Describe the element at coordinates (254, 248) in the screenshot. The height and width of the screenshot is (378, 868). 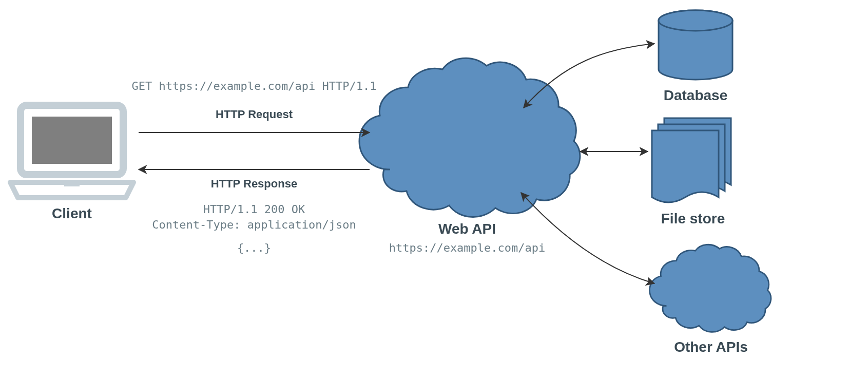
I see `response-body: {...}` at that location.